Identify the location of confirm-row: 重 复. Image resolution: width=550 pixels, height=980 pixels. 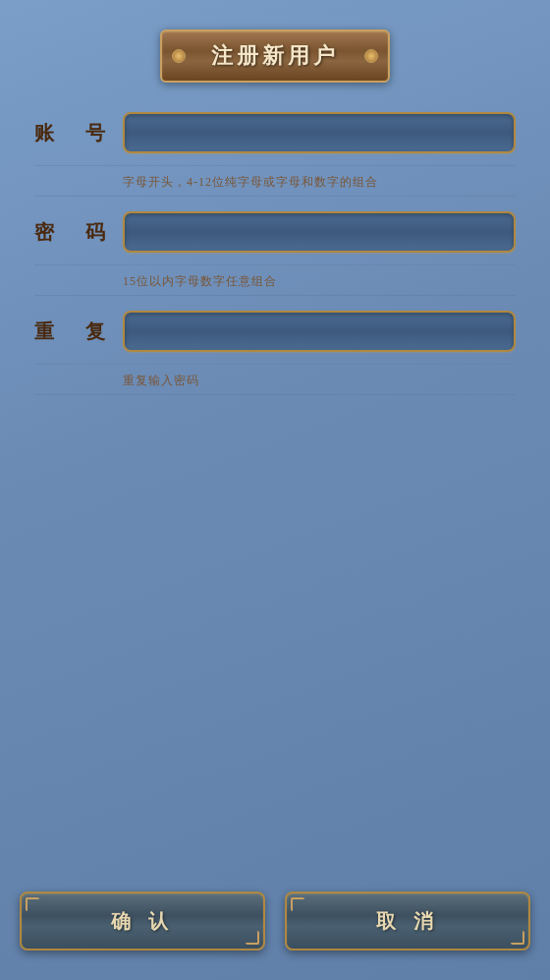
(275, 338).